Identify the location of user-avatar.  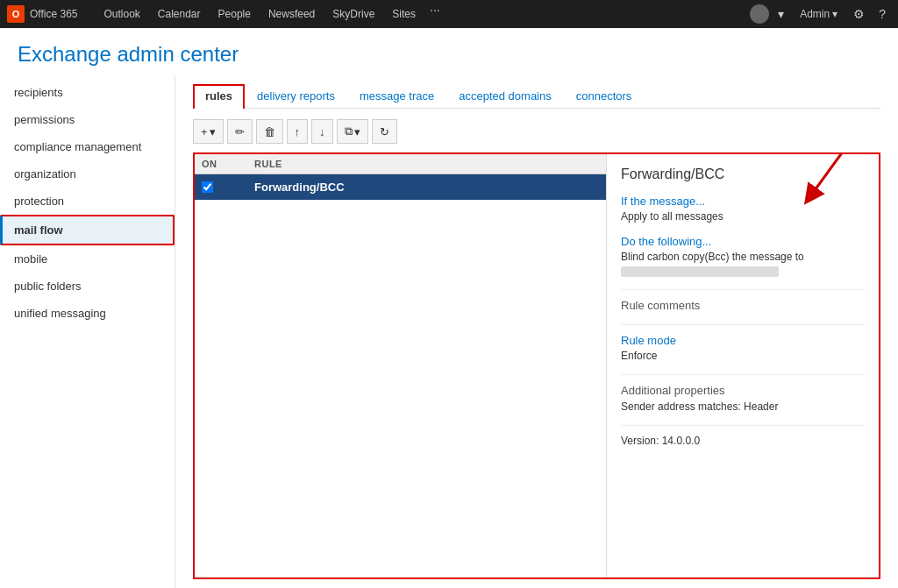
(759, 14).